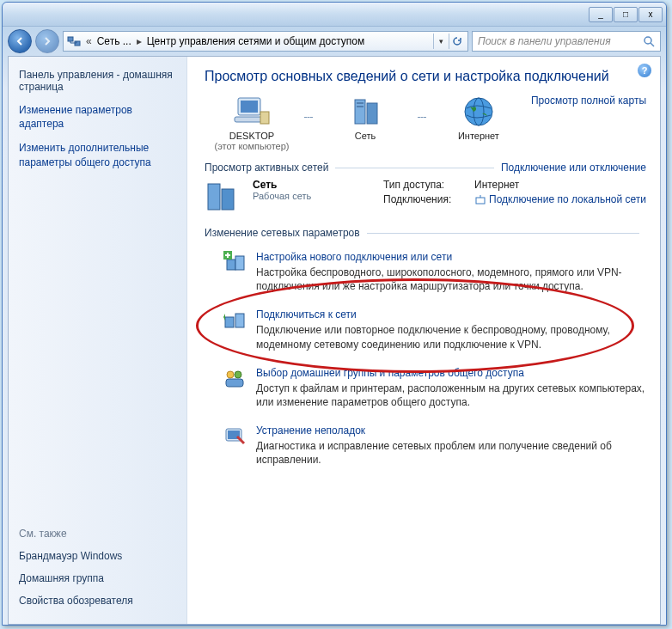 The image size is (672, 629). I want to click on lan-icon, so click(480, 200).